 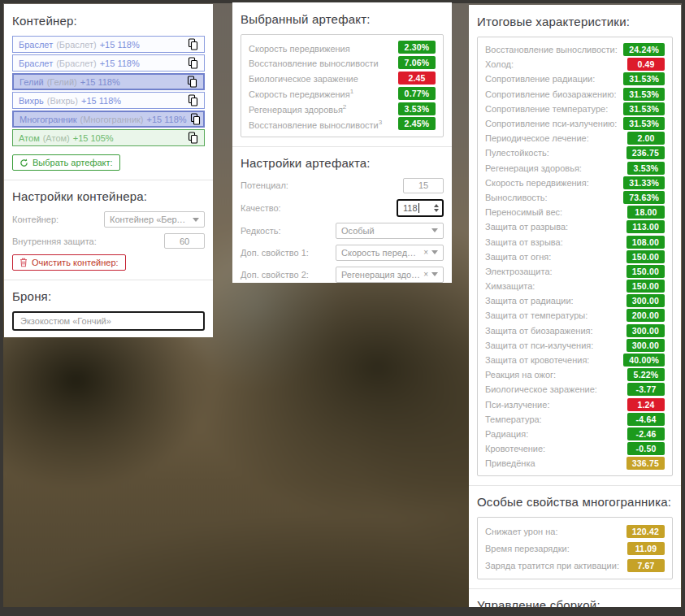 What do you see at coordinates (417, 93) in the screenshot?
I see `stat-value-badge: 0.77%` at bounding box center [417, 93].